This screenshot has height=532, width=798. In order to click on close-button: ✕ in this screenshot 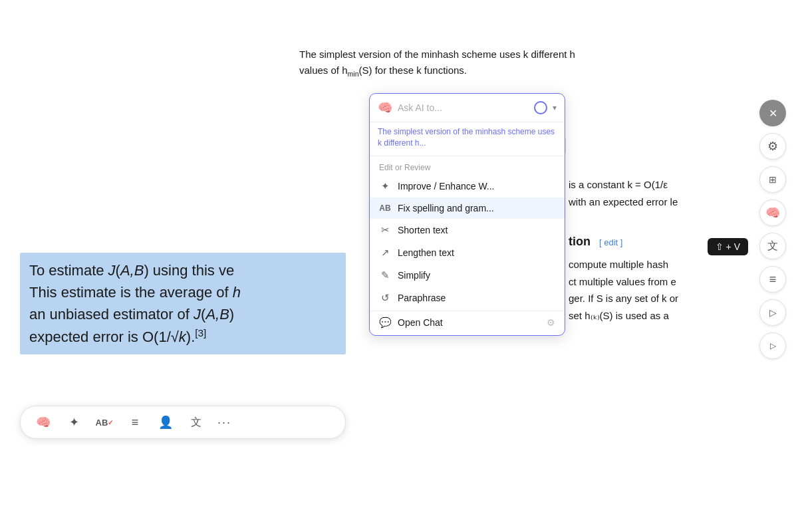, I will do `click(773, 113)`.